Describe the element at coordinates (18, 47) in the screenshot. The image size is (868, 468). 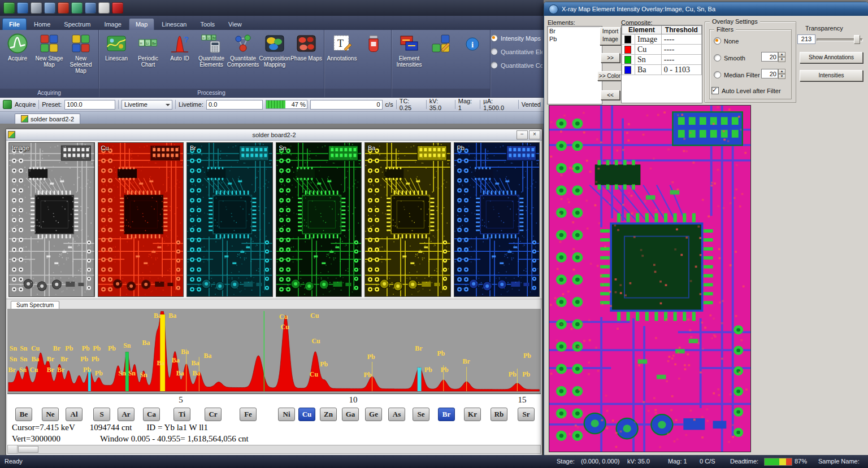
I see `ribbon-button-acquire: Acquire` at that location.